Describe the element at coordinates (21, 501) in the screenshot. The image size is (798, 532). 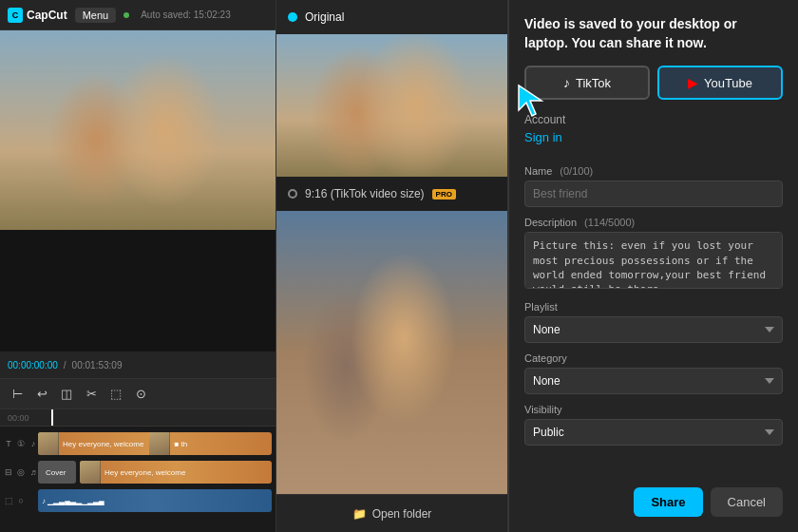
I see `track-m-icon: ○` at that location.